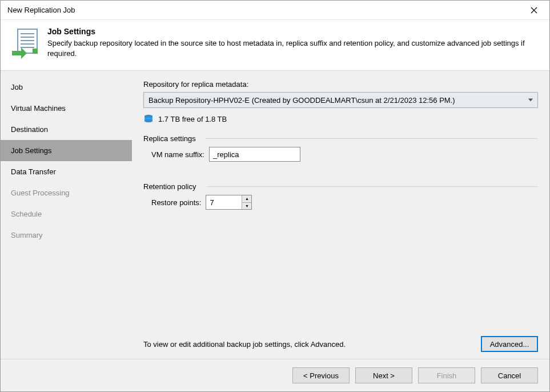 This screenshot has width=550, height=392. I want to click on sidebar-item-schedule: Schedule, so click(66, 214).